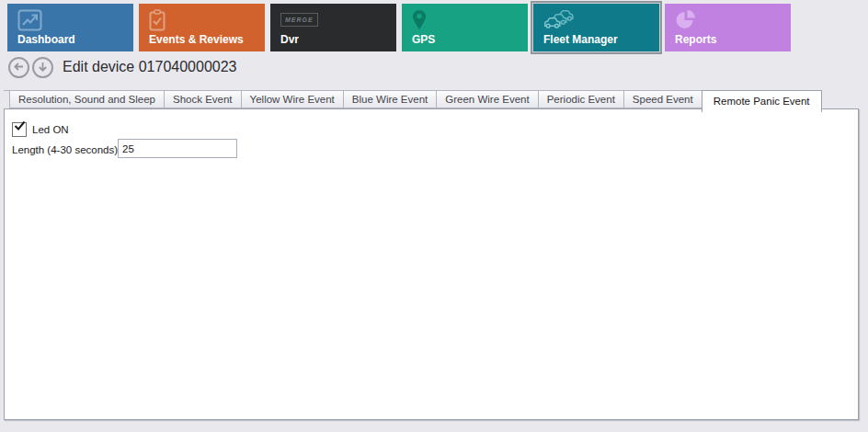  Describe the element at coordinates (761, 101) in the screenshot. I see `tab-remote-panic-event: Remote Panic Event` at that location.